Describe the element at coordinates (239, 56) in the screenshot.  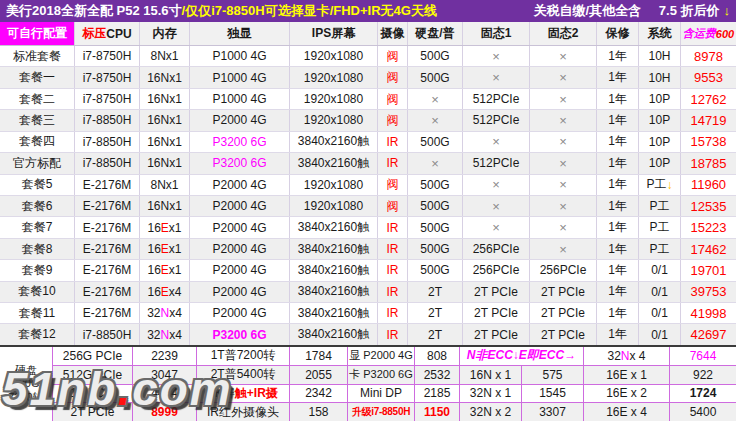
I see `text-part: P1000 4G` at that location.